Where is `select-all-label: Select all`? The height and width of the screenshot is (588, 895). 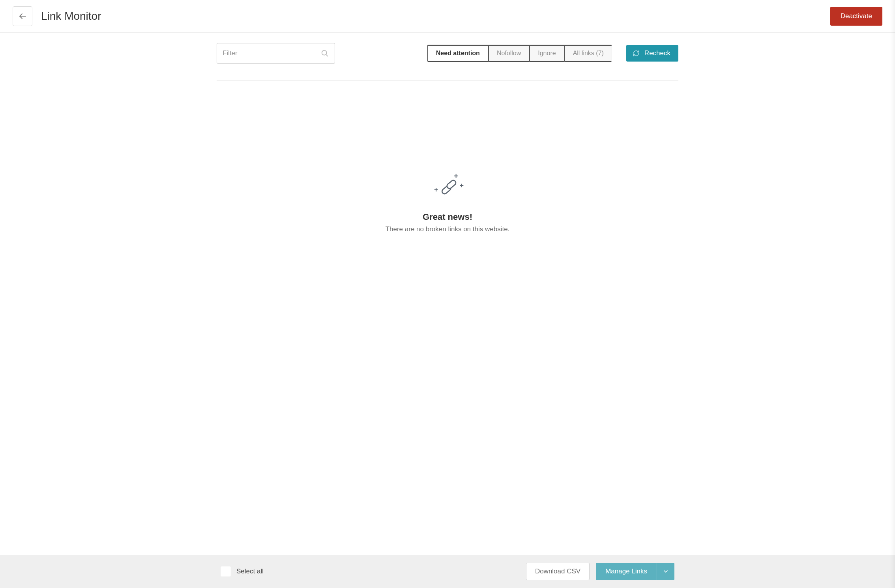 select-all-label: Select all is located at coordinates (250, 571).